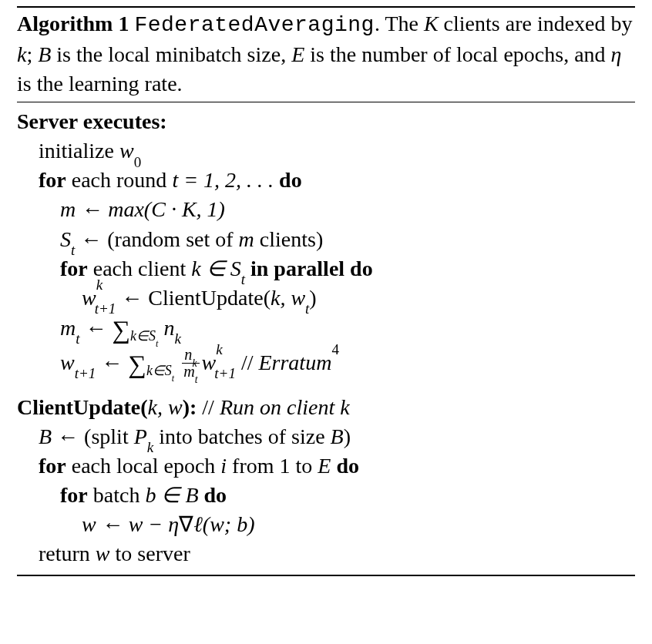 Image resolution: width=652 pixels, height=644 pixels. What do you see at coordinates (190, 407) in the screenshot?
I see `fn-close: ):` at bounding box center [190, 407].